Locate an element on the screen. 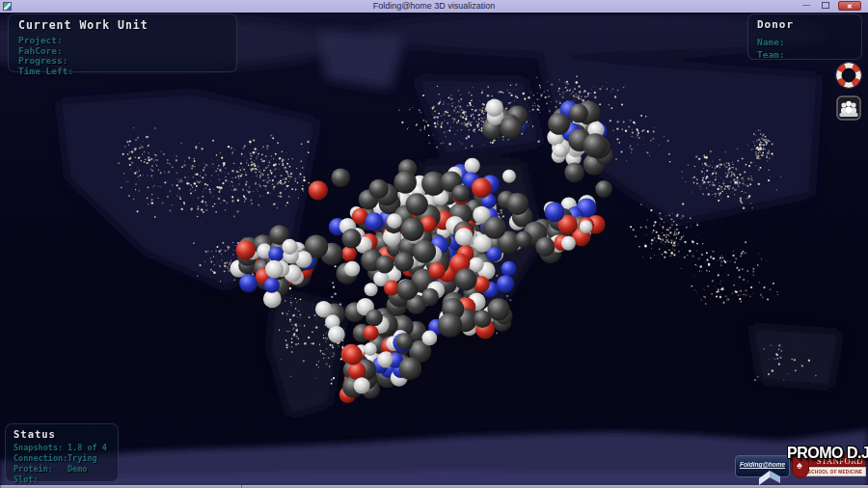 Image resolution: width=868 pixels, height=488 pixels. donor-row-name: Name: is located at coordinates (804, 42).